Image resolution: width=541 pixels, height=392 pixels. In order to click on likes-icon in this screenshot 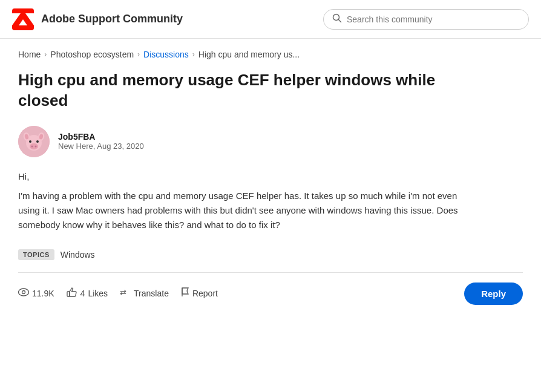, I will do `click(72, 293)`.